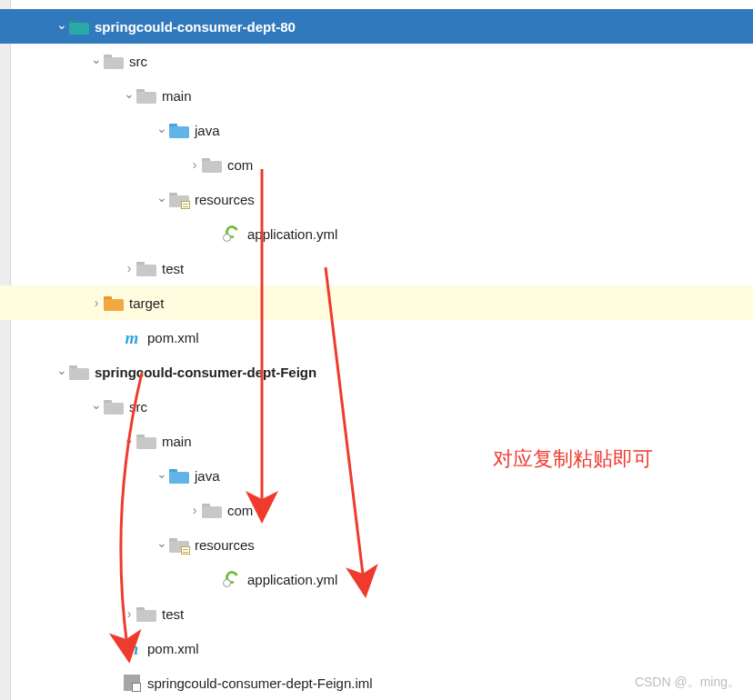 Image resolution: width=753 pixels, height=700 pixels. What do you see at coordinates (688, 683) in the screenshot?
I see `watermark: CSDN @。ming。` at bounding box center [688, 683].